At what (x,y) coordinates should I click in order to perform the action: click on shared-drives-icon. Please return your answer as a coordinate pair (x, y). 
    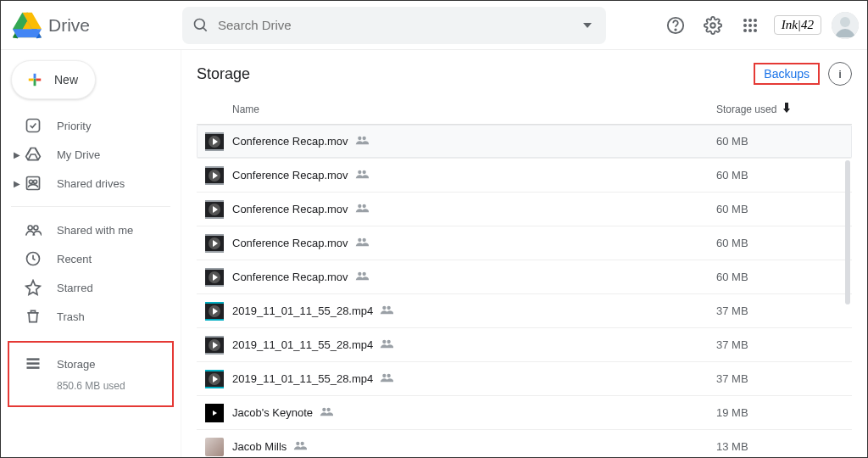
    Looking at the image, I should click on (33, 183).